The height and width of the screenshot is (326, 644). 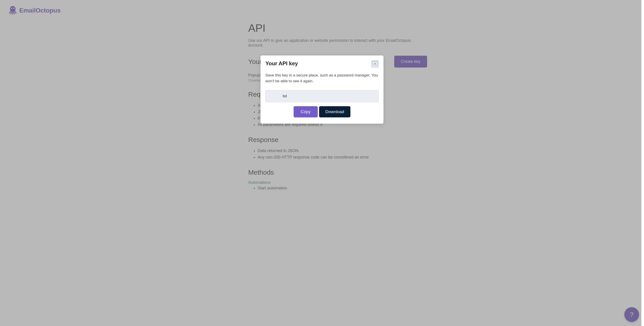 I want to click on close-icon, so click(x=375, y=64).